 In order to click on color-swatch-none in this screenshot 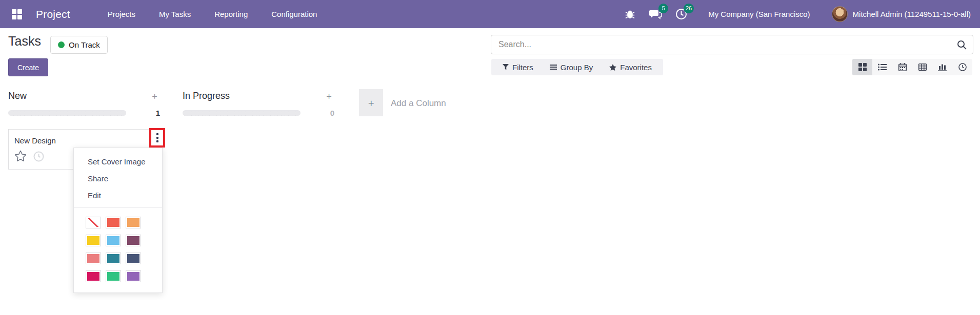, I will do `click(93, 222)`.